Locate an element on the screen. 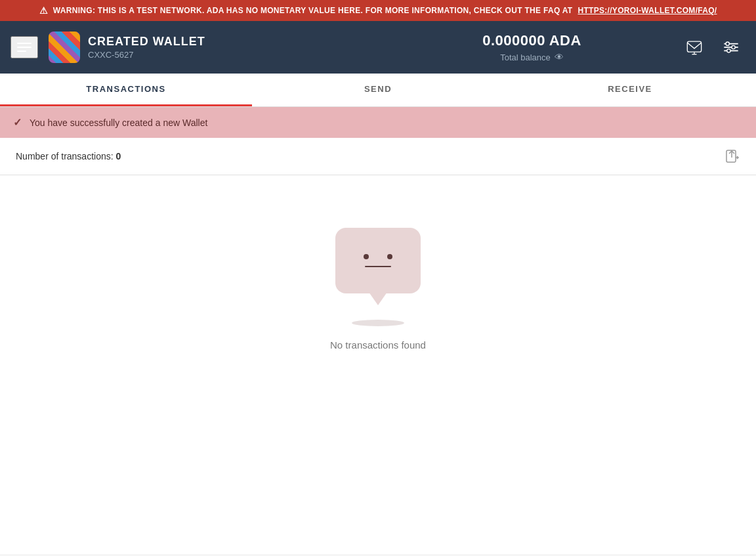 This screenshot has height=556, width=756. warning-banner: ⚠ WARNING: THIS IS A TEST NETWORK. ADA H… is located at coordinates (378, 11).